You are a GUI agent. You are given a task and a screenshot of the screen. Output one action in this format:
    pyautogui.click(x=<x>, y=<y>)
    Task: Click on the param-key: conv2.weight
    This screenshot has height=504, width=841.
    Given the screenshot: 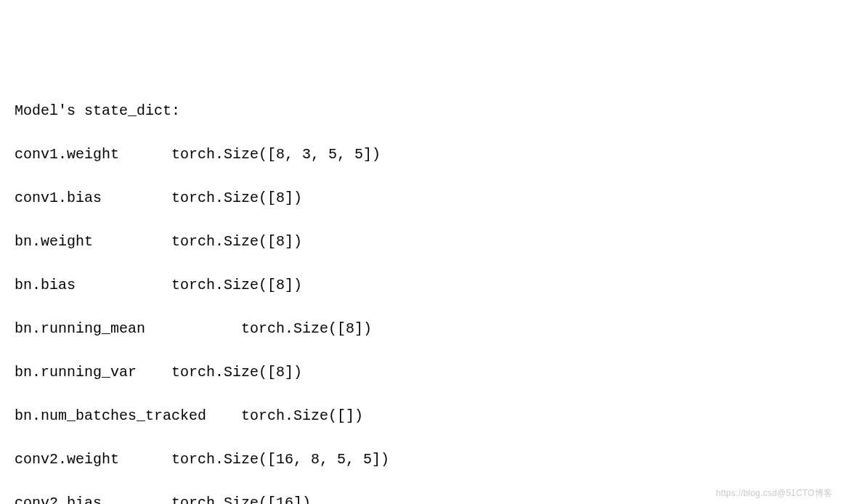 What is the action you would take?
    pyautogui.click(x=67, y=459)
    